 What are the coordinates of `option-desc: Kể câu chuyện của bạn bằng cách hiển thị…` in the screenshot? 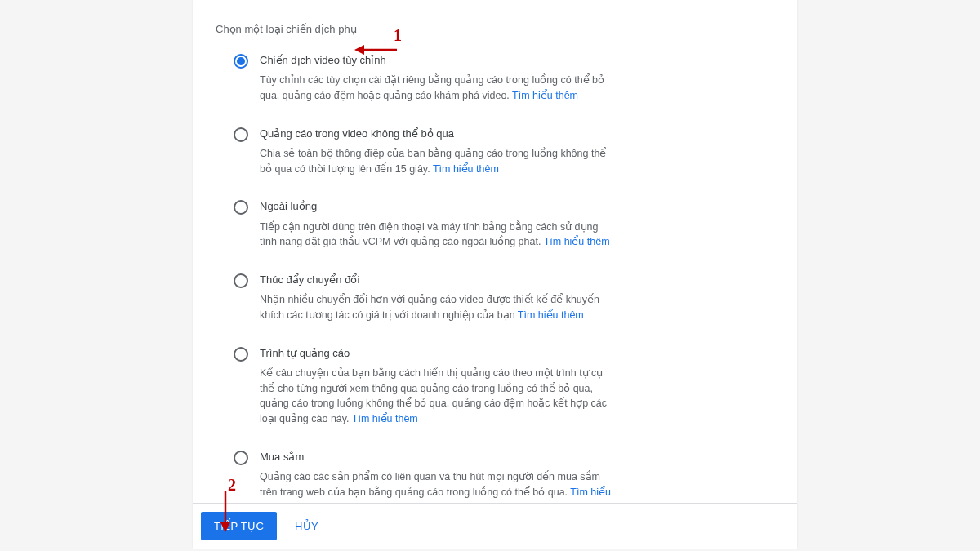 It's located at (435, 397).